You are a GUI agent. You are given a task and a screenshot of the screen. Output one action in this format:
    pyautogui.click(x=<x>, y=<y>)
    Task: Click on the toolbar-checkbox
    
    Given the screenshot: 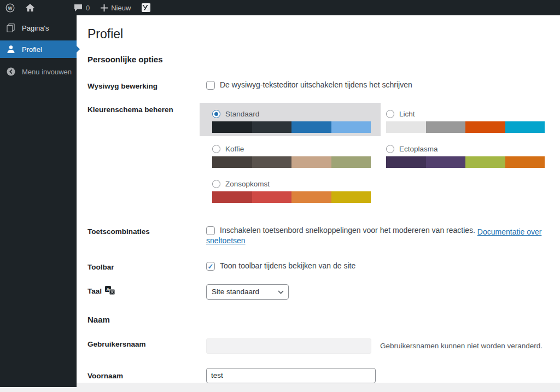 What is the action you would take?
    pyautogui.click(x=211, y=266)
    